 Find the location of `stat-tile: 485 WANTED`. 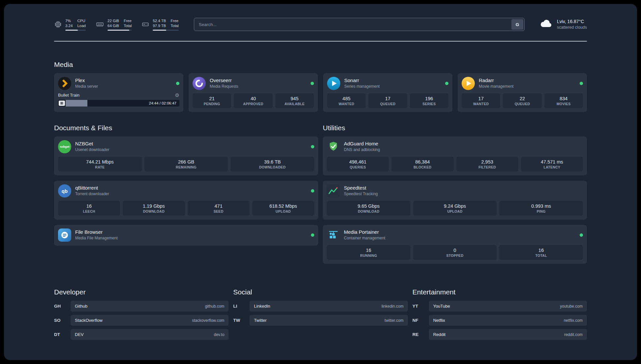

stat-tile: 485 WANTED is located at coordinates (346, 101).